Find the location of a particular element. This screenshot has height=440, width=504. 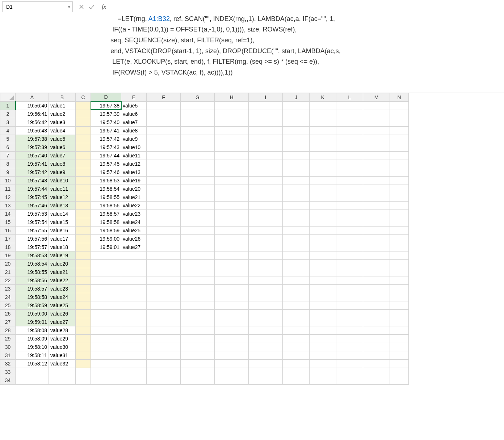

cell-I32 is located at coordinates (266, 363).